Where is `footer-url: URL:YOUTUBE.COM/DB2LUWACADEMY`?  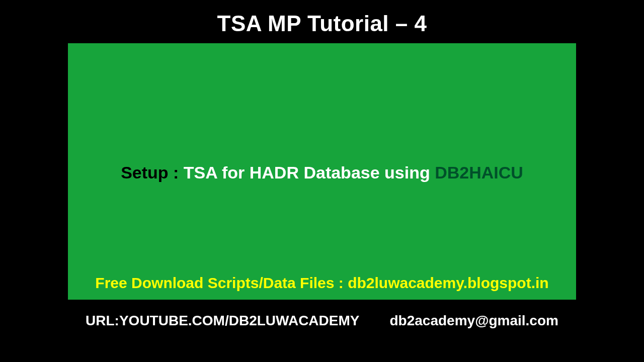 footer-url: URL:YOUTUBE.COM/DB2LUWACADEMY is located at coordinates (222, 321).